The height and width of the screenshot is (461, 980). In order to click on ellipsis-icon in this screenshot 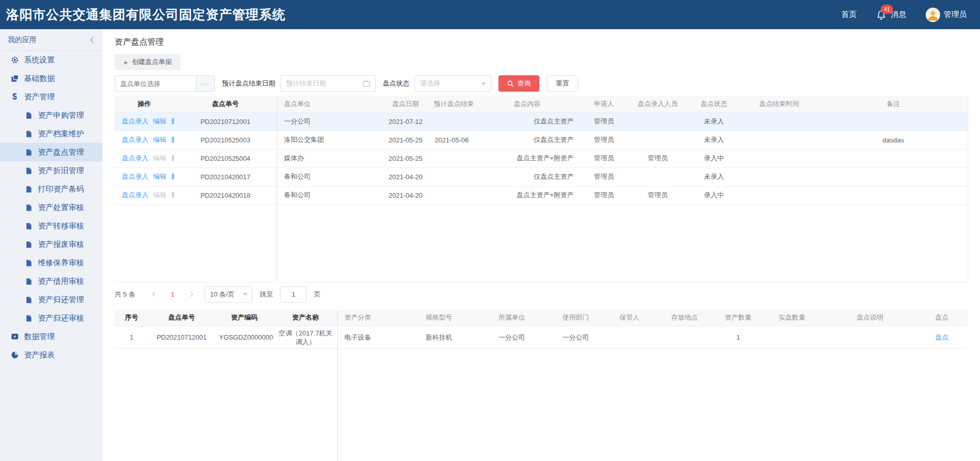, I will do `click(206, 84)`.